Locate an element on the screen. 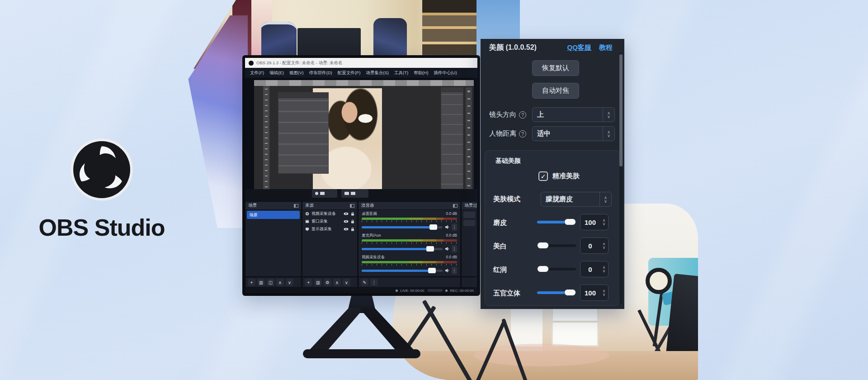 This screenshot has width=868, height=380. window-title: OBS 29.1.3 - 配置文件: 未命名 - 场景: 未命名 is located at coordinates (299, 63).